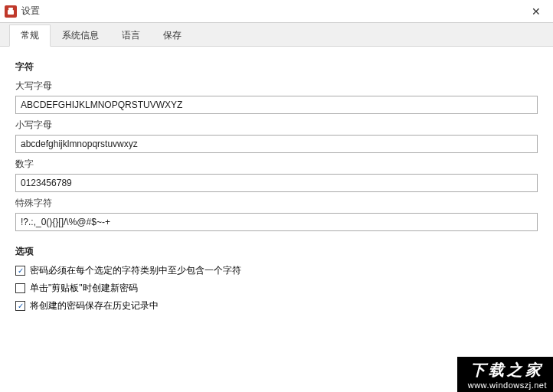  What do you see at coordinates (536, 11) in the screenshot?
I see `close-button: ✕` at bounding box center [536, 11].